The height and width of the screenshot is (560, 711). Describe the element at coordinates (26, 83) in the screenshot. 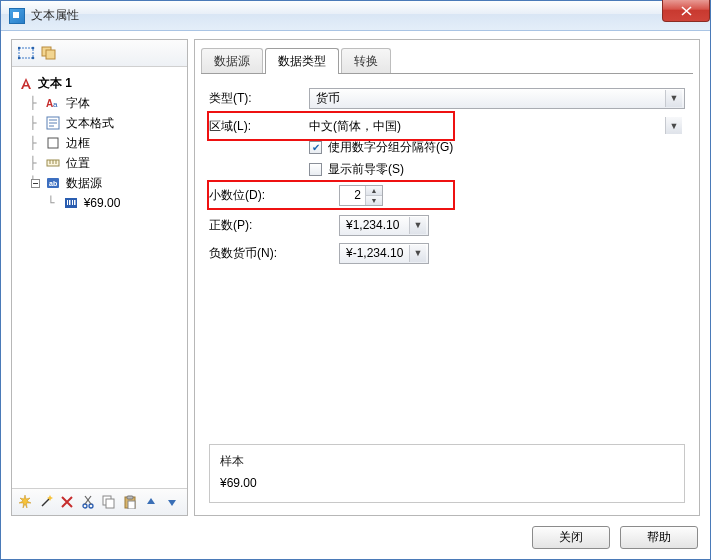

I see `text-a-icon` at that location.